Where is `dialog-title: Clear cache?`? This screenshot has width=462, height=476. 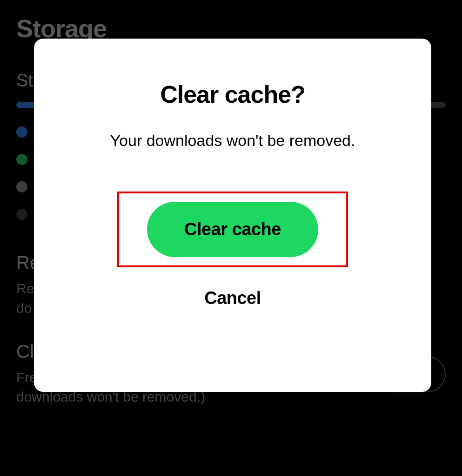
dialog-title: Clear cache? is located at coordinates (233, 94).